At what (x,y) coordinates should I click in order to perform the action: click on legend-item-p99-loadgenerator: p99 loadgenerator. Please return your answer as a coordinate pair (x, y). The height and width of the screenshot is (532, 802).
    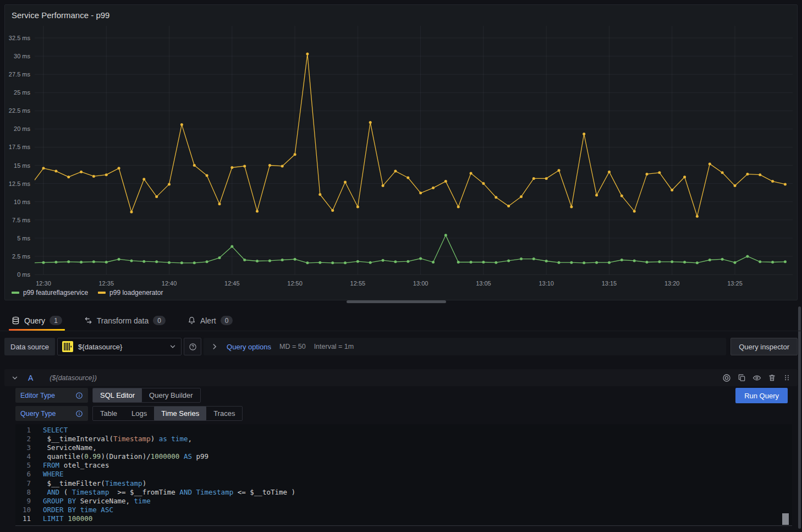
    Looking at the image, I should click on (130, 293).